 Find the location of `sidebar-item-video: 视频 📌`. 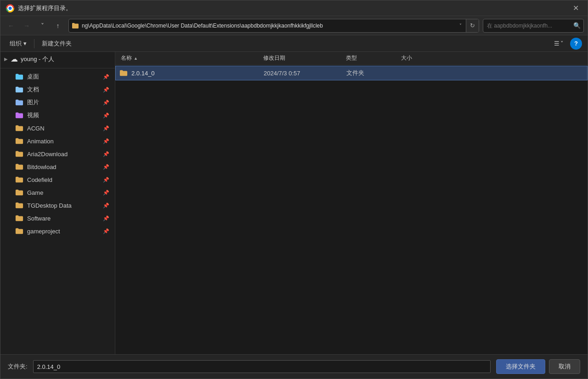

sidebar-item-video: 视频 📌 is located at coordinates (58, 115).